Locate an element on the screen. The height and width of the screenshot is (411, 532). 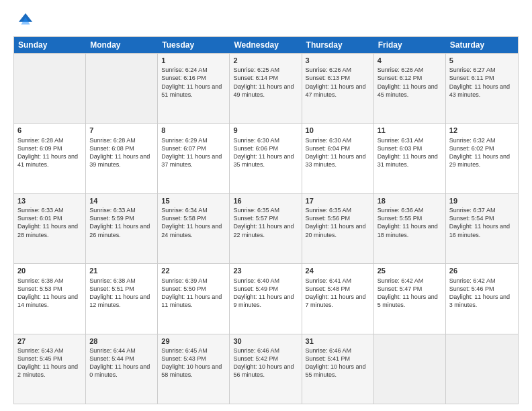
day-number: 3 is located at coordinates (338, 60).